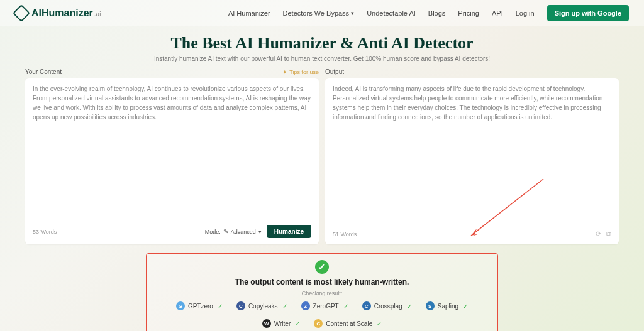 The width and height of the screenshot is (644, 331). Describe the element at coordinates (21, 13) in the screenshot. I see `logo-icon` at that location.